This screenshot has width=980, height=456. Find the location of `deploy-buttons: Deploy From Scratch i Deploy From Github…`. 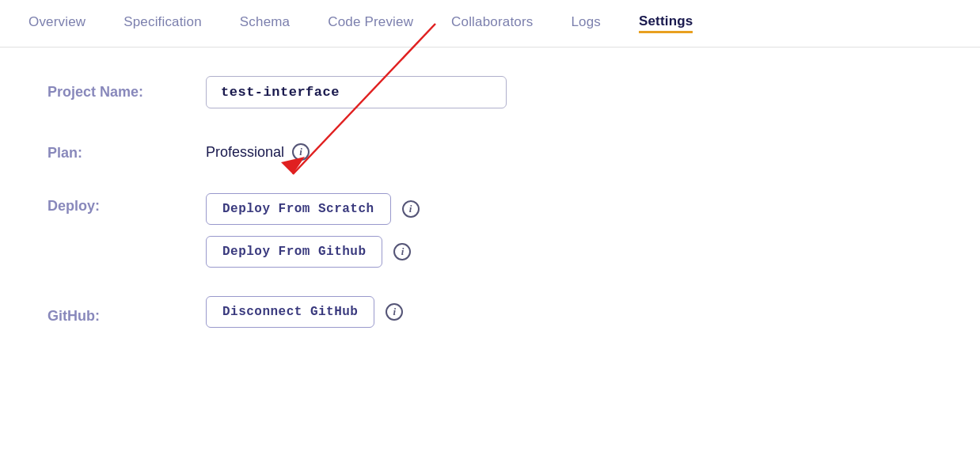

deploy-buttons: Deploy From Scratch i Deploy From Github… is located at coordinates (569, 229).